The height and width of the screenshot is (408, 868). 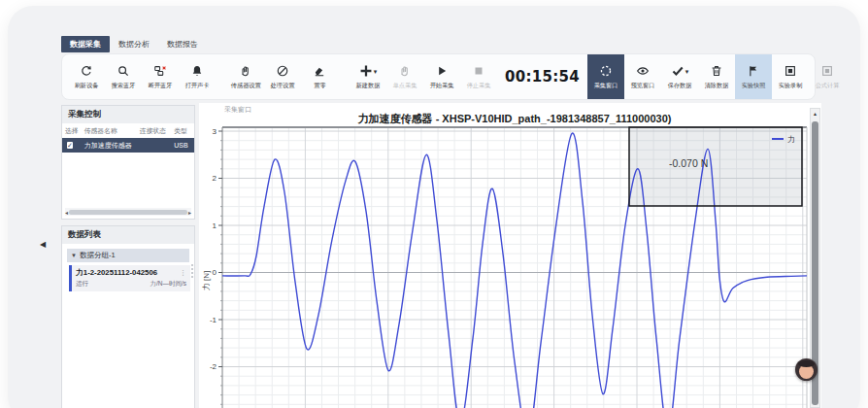 I want to click on sensor-name: 力加速度传感器, so click(x=113, y=146).